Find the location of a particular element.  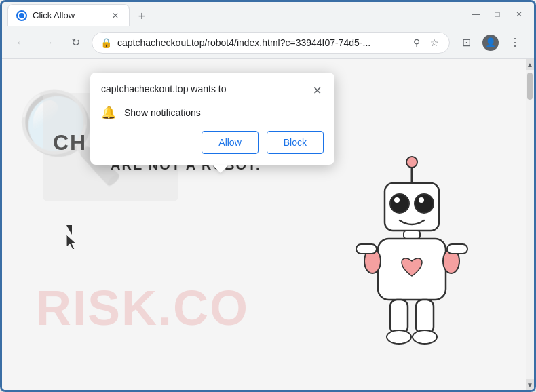

active-tab: Click Allow ✕ is located at coordinates (69, 15).